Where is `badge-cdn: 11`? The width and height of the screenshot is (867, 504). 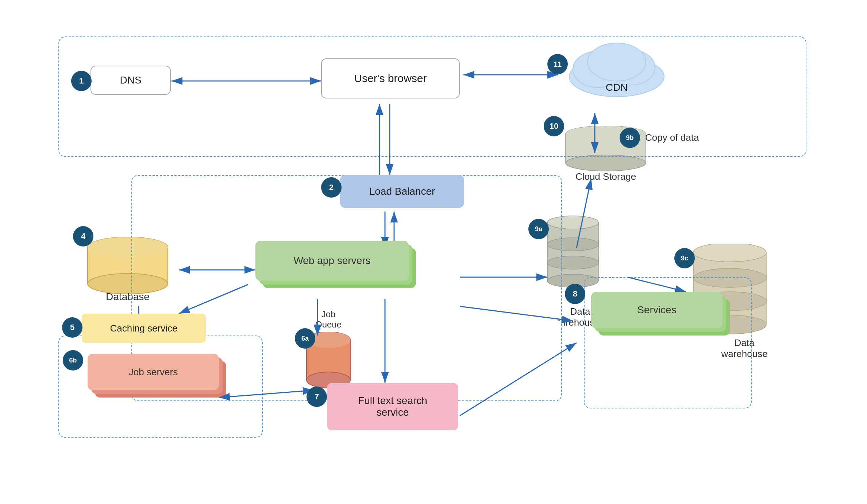
badge-cdn: 11 is located at coordinates (558, 64).